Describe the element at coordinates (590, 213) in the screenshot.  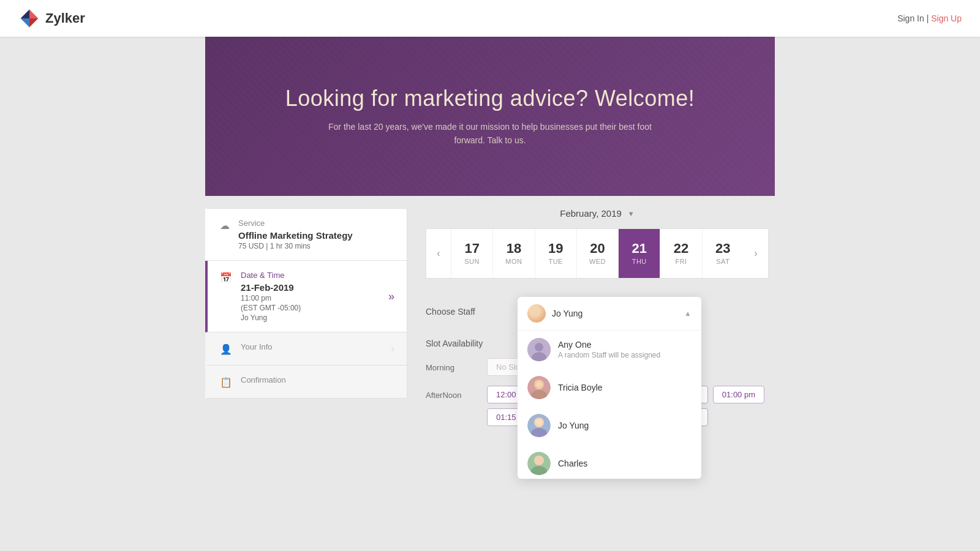
I see `month-label: February, 2019` at that location.